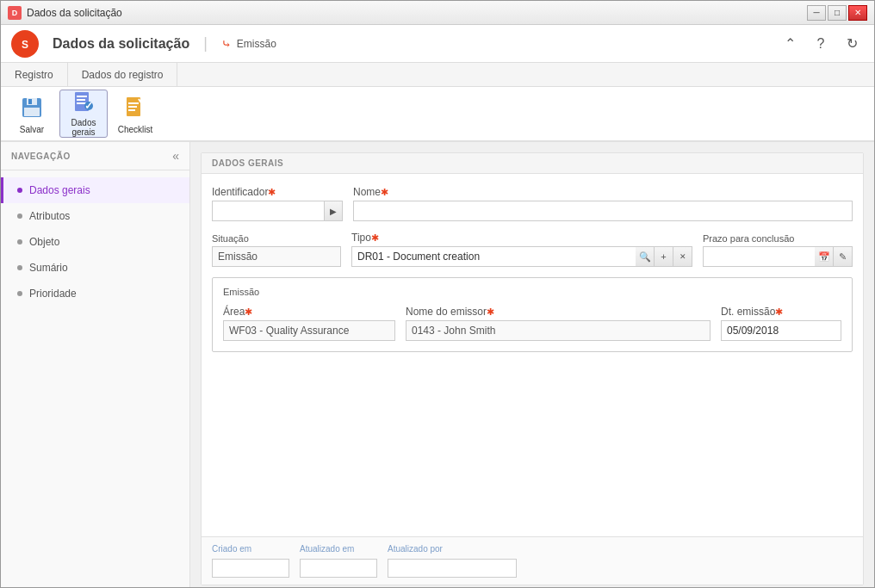  I want to click on dt-emissao-group: Dt. emissão✱, so click(781, 324).